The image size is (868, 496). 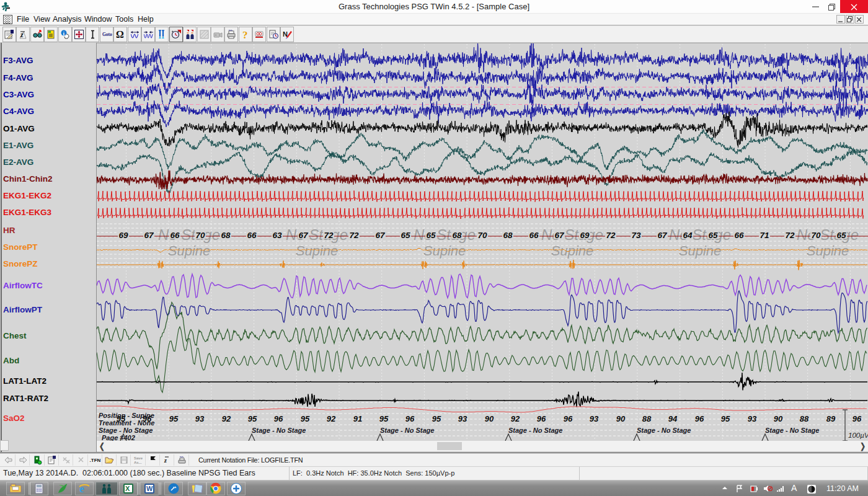 I want to click on svg-text: 91, so click(x=358, y=419).